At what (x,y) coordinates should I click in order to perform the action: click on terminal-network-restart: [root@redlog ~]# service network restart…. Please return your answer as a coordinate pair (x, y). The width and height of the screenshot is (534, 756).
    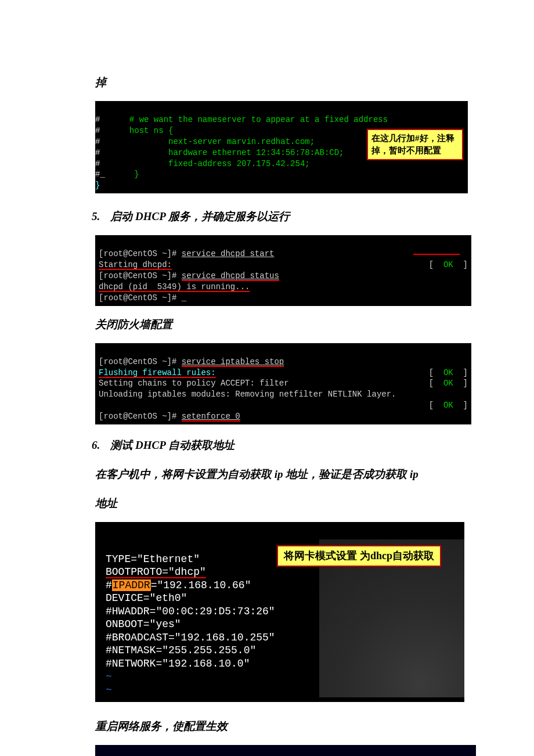
    Looking at the image, I should click on (286, 750).